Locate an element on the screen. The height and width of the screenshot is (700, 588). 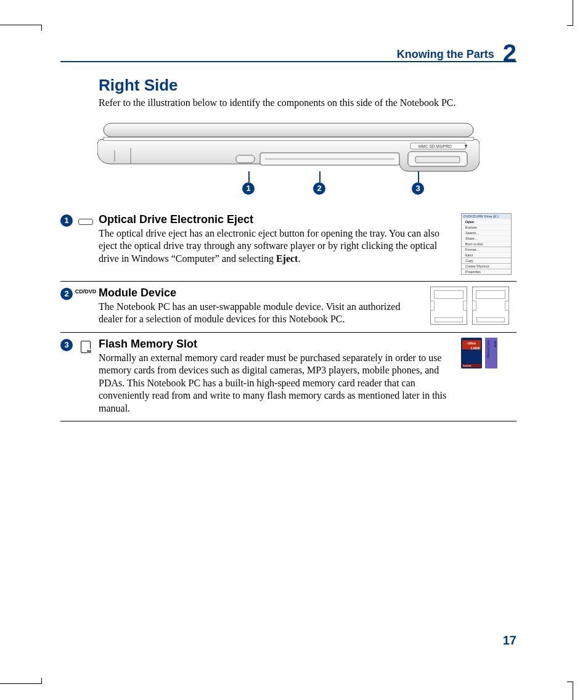
item-title: Module Device is located at coordinates (261, 293).